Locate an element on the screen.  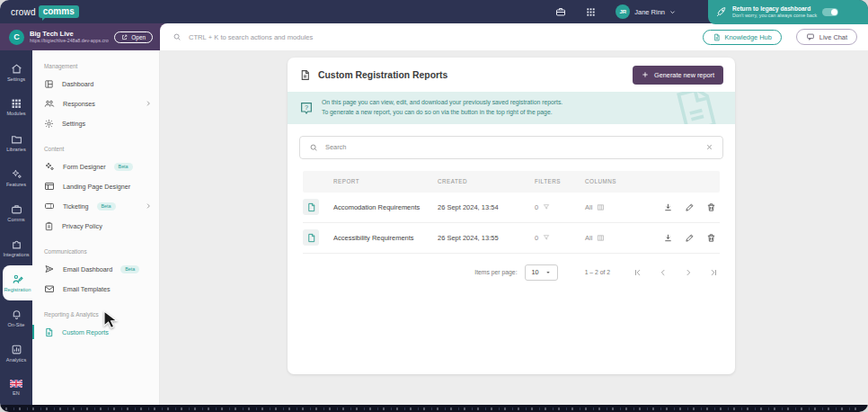
apps-grid-icon is located at coordinates (591, 13).